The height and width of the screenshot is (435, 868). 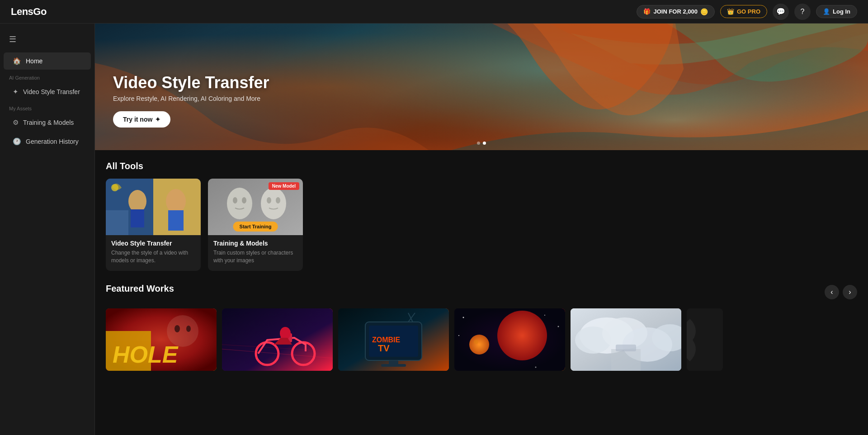 What do you see at coordinates (255, 243) in the screenshot?
I see `tool-card-title-training: Training & Models` at bounding box center [255, 243].